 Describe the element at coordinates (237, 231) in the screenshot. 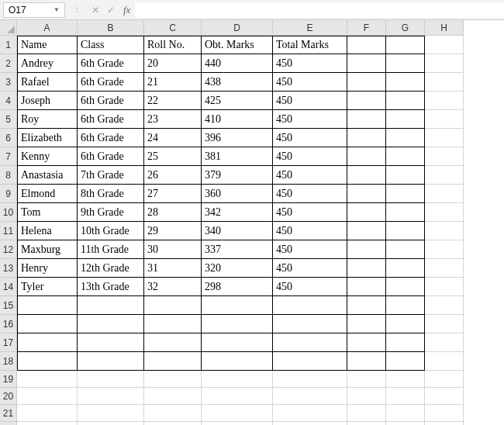

I see `cell: 340` at that location.